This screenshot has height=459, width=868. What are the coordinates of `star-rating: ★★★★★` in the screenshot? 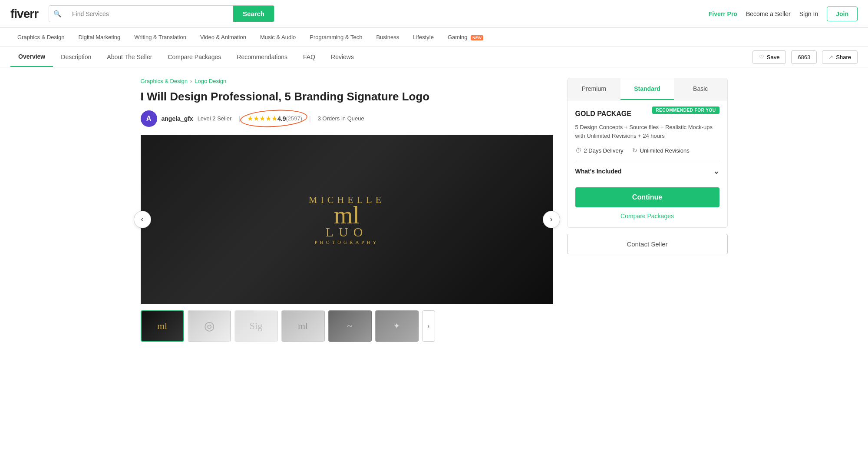 It's located at (262, 118).